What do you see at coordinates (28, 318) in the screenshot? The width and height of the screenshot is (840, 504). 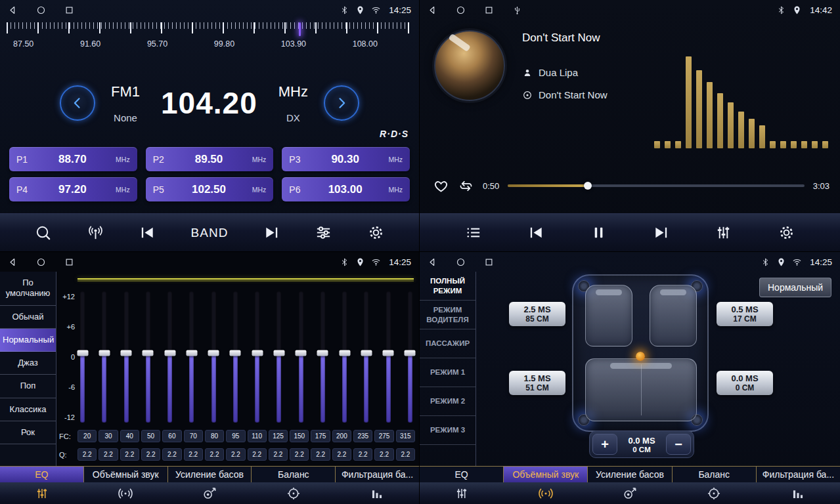 I see `eq-preset-item: Обычай` at bounding box center [28, 318].